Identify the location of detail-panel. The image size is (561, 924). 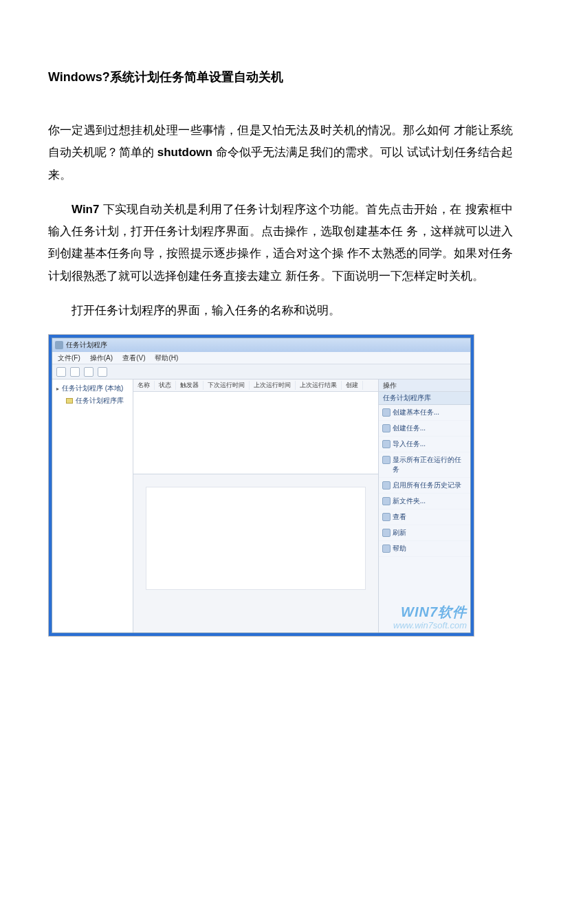
(256, 553).